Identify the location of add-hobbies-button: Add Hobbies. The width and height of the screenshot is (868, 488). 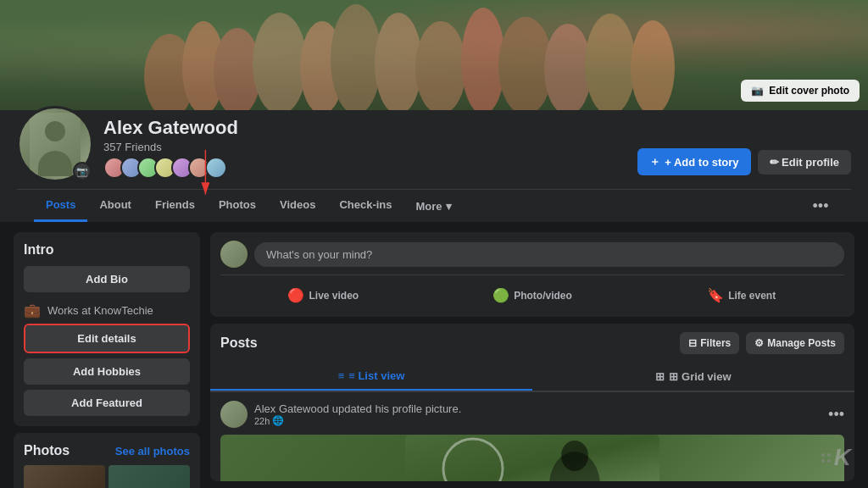
(107, 371).